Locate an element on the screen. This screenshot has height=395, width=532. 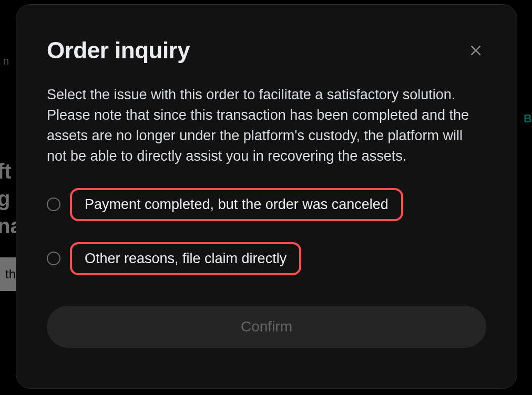
radio-label: Payment completed, but the order was can… is located at coordinates (237, 204).